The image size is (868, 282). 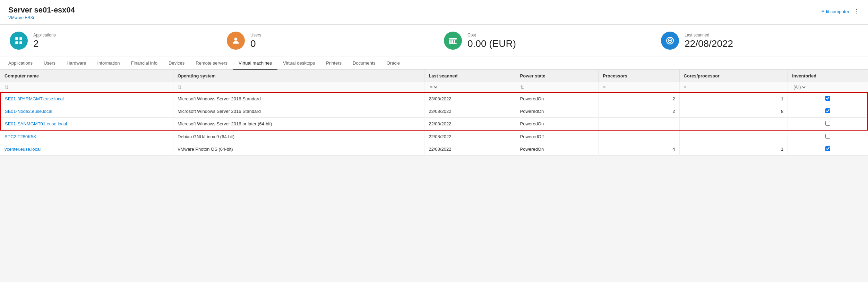 I want to click on computer-name-link: vcenter.euse.local, so click(x=23, y=149).